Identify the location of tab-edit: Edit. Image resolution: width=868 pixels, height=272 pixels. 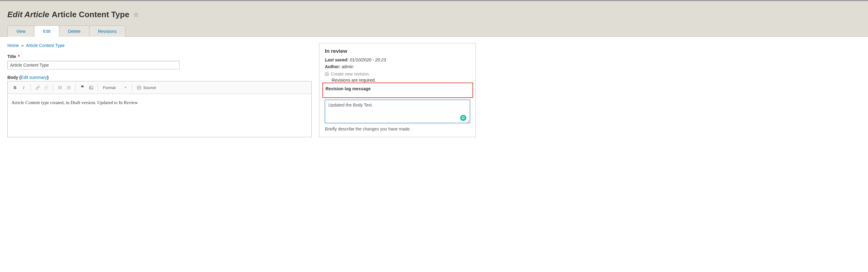
(46, 31).